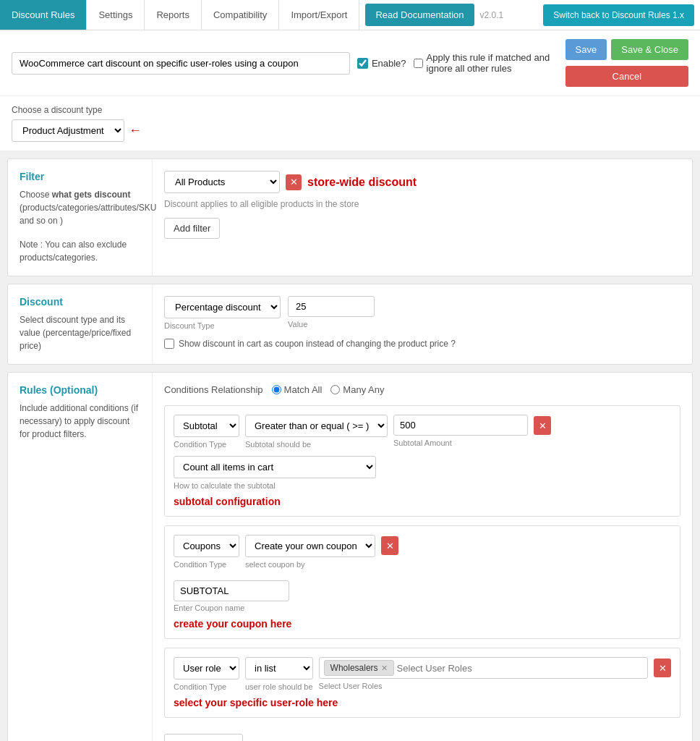 This screenshot has height=741, width=700. What do you see at coordinates (68, 130) in the screenshot?
I see `discount-type-select: Product Adjustment Cart Discount Buy X G…` at bounding box center [68, 130].